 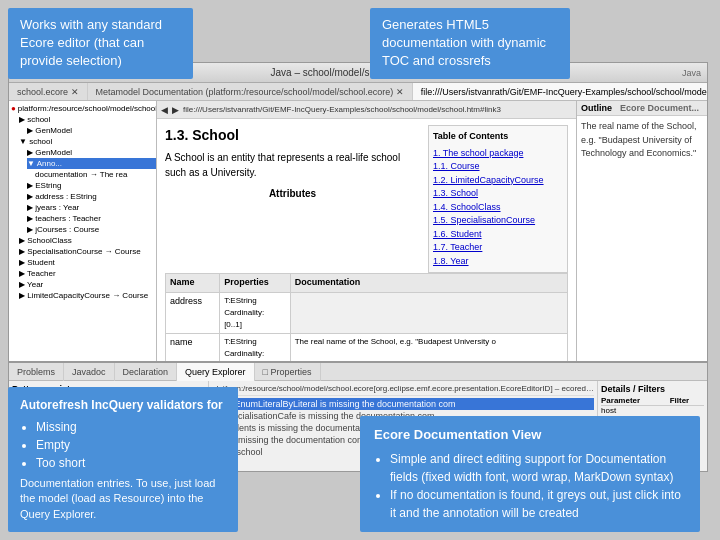 What do you see at coordinates (560, 92) in the screenshot?
I see `tab-html-doc: file:///Users/istvanrath/Git/EMF-IncQuer…` at bounding box center [560, 92].